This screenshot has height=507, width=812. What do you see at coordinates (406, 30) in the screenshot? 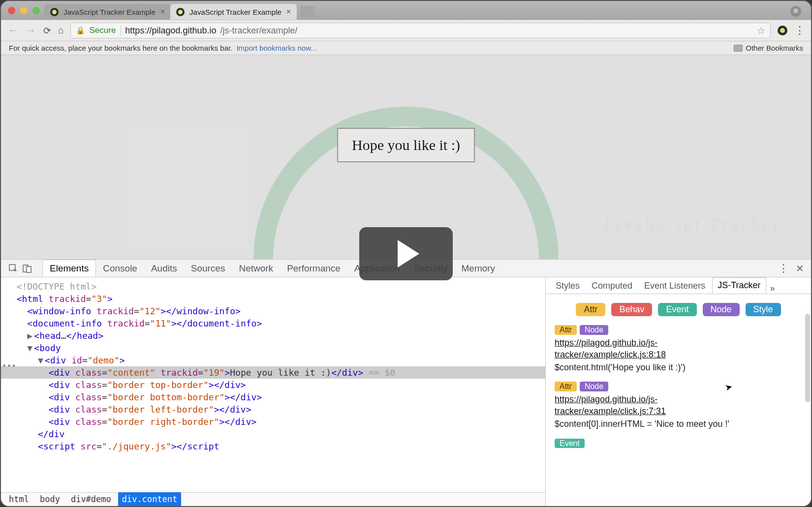
I see `toolbar: ← → ⟳ ⌂ 🔒 Secure https://pilagod.github.…` at bounding box center [406, 30].